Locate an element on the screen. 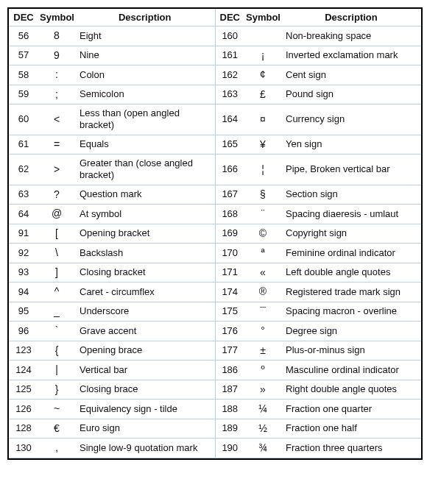 The image size is (427, 504). cell-desc-left: Colon is located at coordinates (145, 75).